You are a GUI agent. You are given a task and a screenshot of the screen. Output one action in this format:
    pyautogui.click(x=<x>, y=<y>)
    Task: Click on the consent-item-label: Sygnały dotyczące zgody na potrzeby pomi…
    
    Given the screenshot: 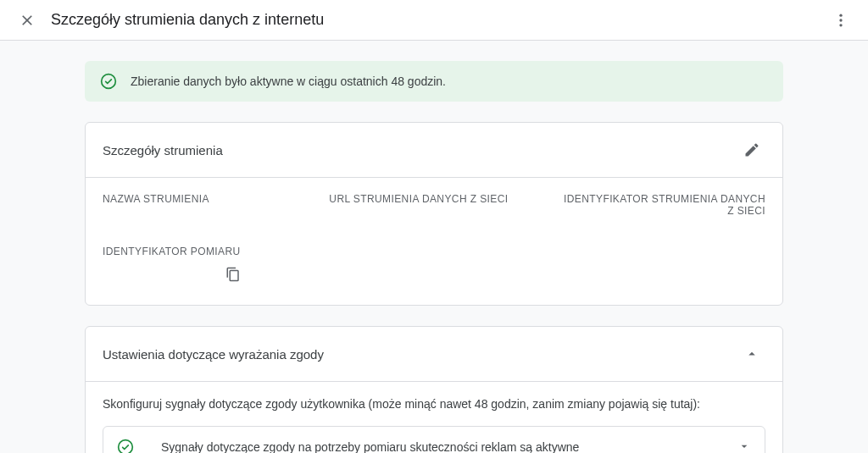 What is the action you would take?
    pyautogui.click(x=449, y=447)
    